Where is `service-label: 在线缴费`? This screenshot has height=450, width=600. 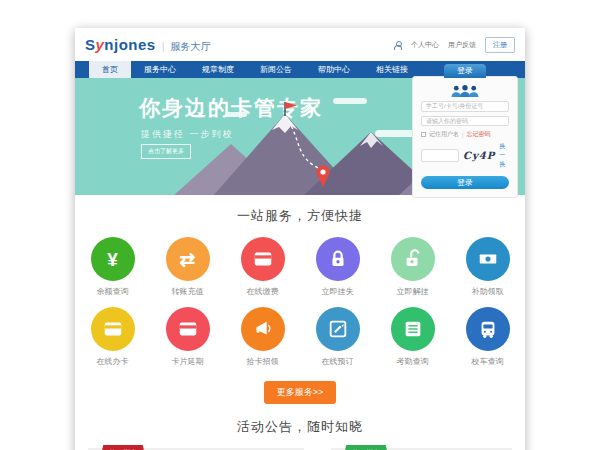 service-label: 在线缴费 is located at coordinates (263, 292).